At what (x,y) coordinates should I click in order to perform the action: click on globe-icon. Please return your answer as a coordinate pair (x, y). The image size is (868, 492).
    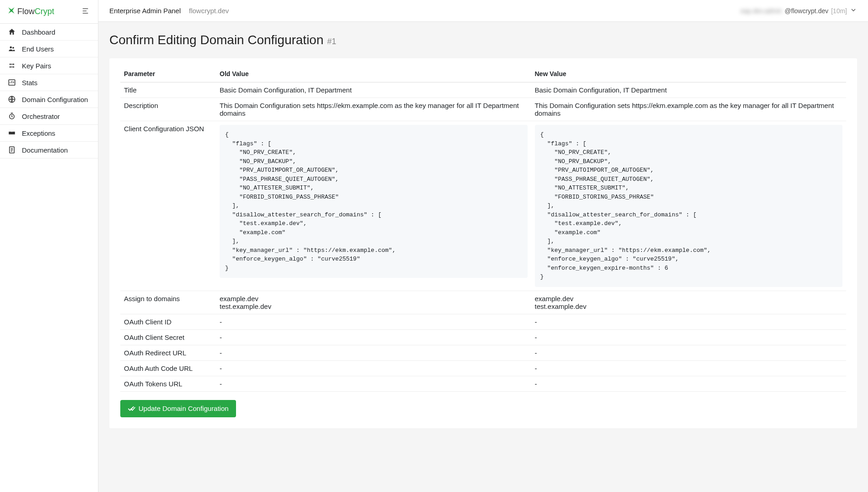
    Looking at the image, I should click on (12, 99).